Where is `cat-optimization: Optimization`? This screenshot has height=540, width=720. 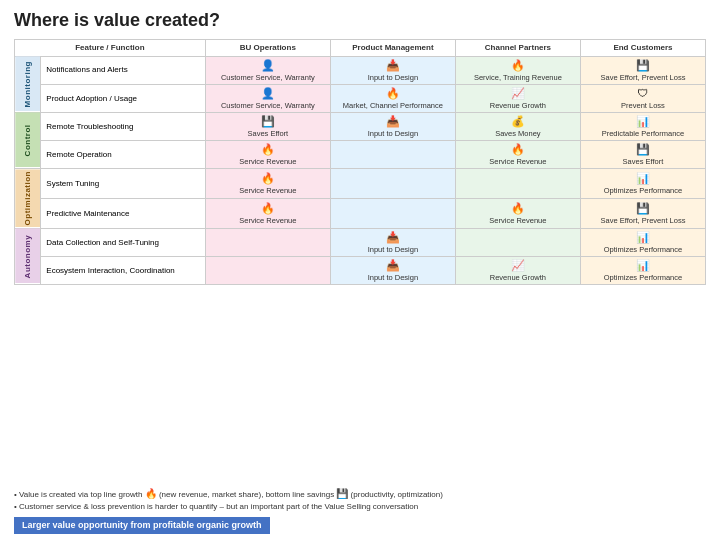 cat-optimization: Optimization is located at coordinates (28, 198).